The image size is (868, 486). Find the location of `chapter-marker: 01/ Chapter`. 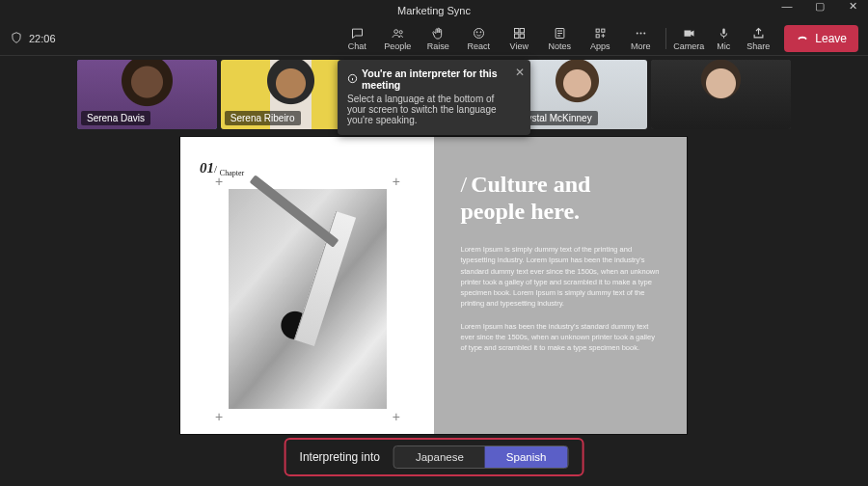

chapter-marker: 01/ Chapter is located at coordinates (307, 169).